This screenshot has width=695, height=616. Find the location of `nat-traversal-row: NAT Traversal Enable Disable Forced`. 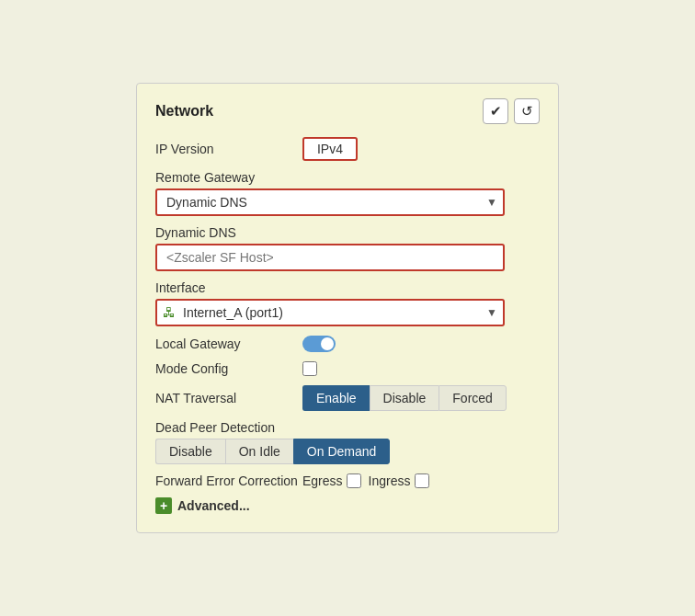

nat-traversal-row: NAT Traversal Enable Disable Forced is located at coordinates (348, 398).